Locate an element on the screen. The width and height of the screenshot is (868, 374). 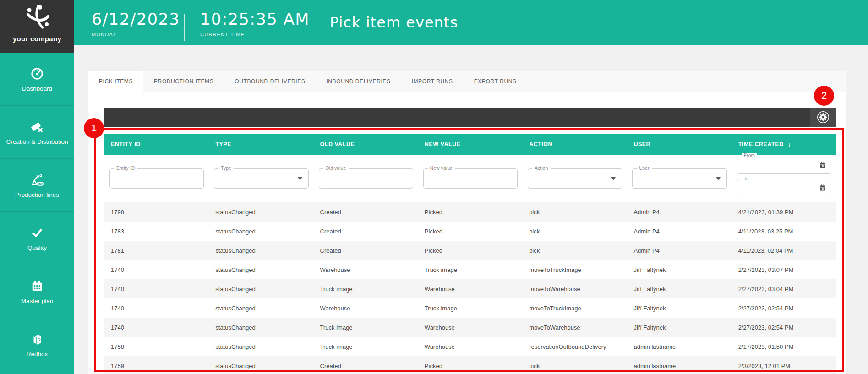
ticket-icon is located at coordinates (37, 127).